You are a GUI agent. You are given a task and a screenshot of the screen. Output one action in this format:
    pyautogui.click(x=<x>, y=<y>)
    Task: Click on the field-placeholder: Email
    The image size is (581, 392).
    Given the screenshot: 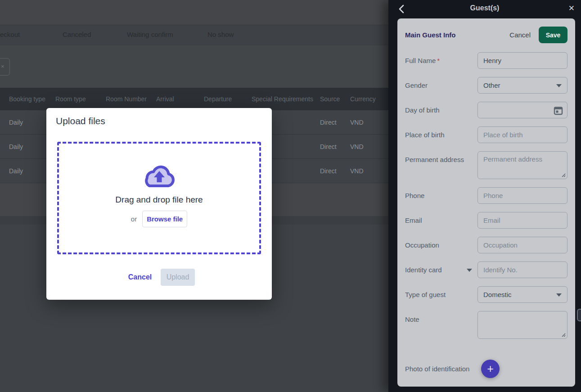 What is the action you would take?
    pyautogui.click(x=492, y=221)
    